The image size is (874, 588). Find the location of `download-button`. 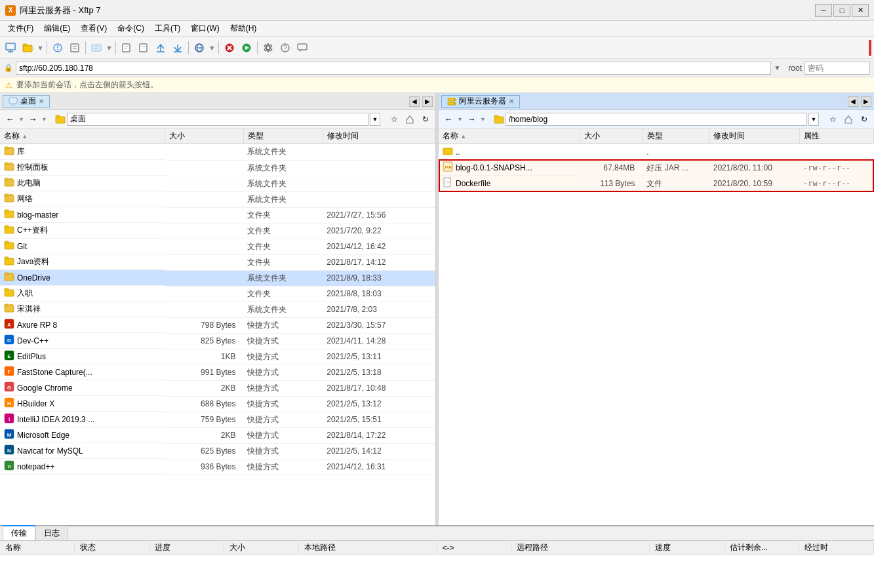

download-button is located at coordinates (178, 48).